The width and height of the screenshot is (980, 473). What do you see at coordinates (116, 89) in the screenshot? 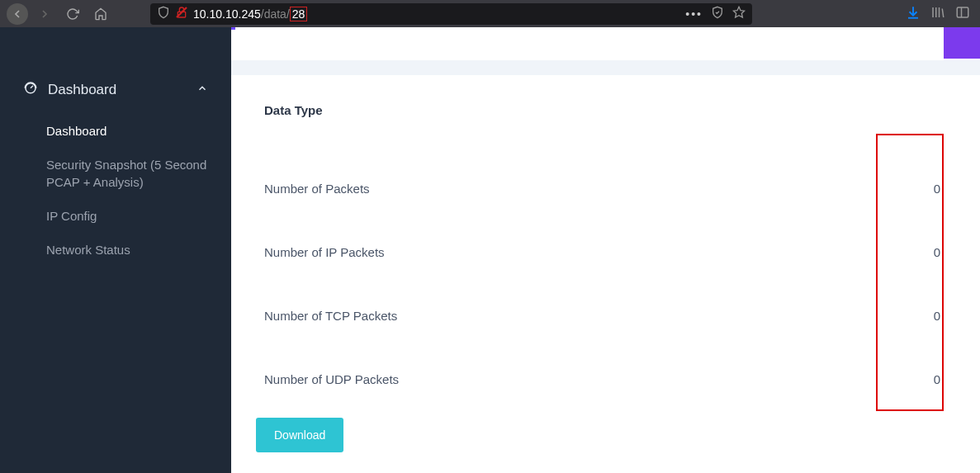
I see `sidebar-section-dashboard: Dashboard` at bounding box center [116, 89].